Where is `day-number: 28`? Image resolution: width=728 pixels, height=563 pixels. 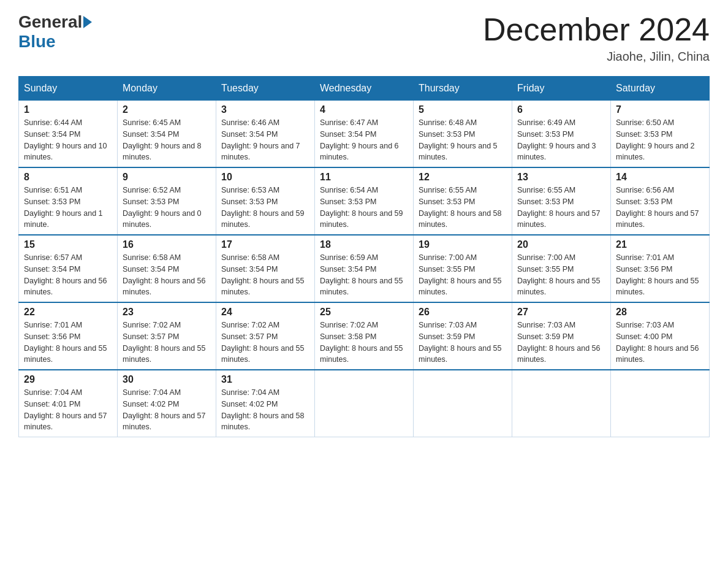 day-number: 28 is located at coordinates (660, 312).